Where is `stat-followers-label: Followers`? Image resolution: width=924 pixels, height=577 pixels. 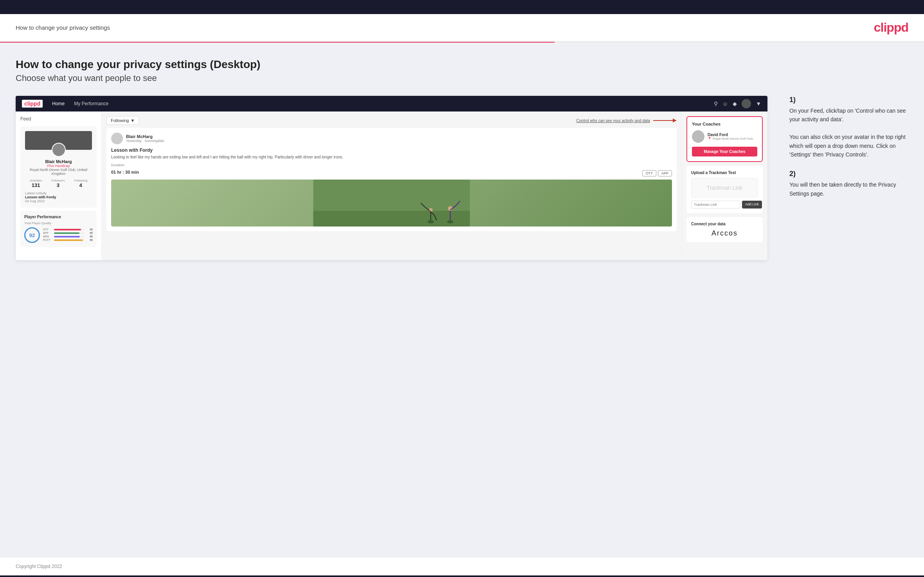
stat-followers-label: Followers is located at coordinates (58, 181).